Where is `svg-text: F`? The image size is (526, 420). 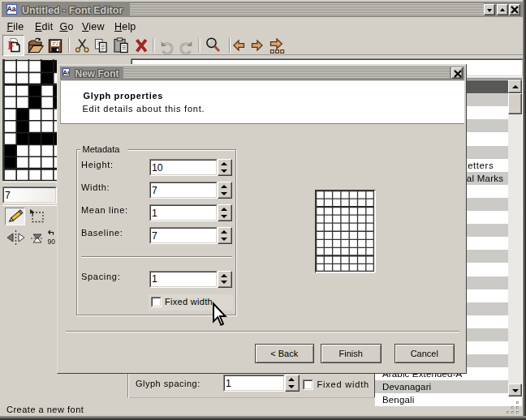 svg-text: F is located at coordinates (11, 45).